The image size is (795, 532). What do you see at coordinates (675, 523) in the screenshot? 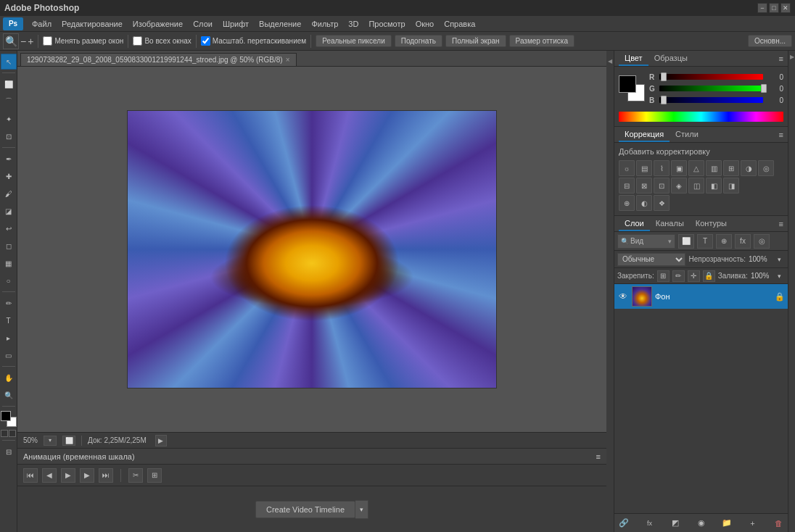
I see `layer-mask-icon: ◩` at bounding box center [675, 523].